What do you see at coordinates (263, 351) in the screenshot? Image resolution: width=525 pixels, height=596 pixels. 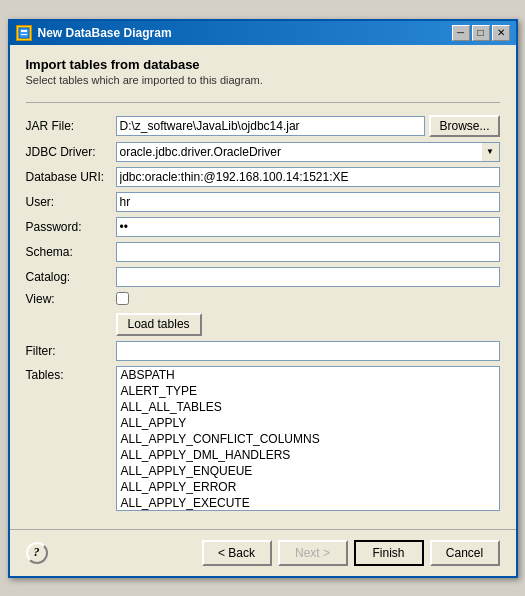 I see `filter-row: Filter:` at bounding box center [263, 351].